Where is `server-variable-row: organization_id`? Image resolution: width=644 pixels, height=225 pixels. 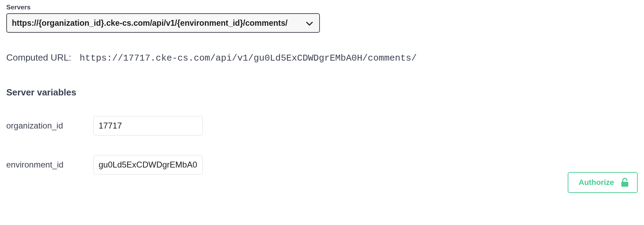
server-variable-row: organization_id is located at coordinates (322, 126).